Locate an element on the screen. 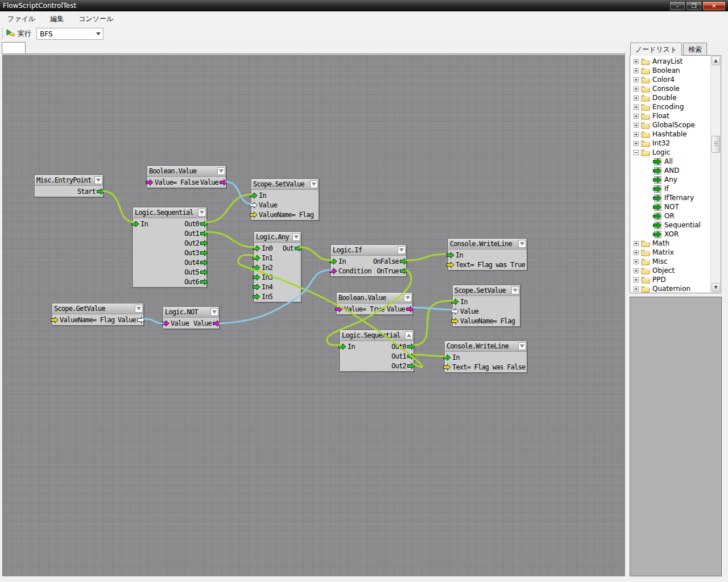  node-title: Console.WriteLine is located at coordinates (487, 244).